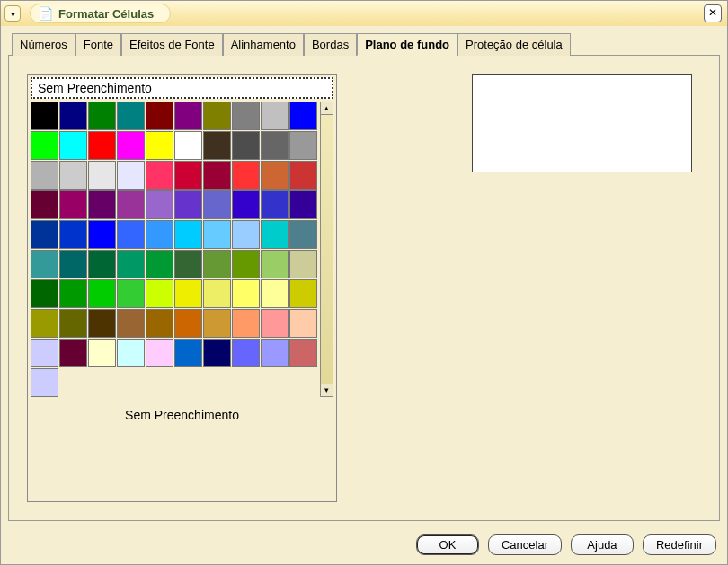 This screenshot has width=728, height=565. Describe the element at coordinates (331, 45) in the screenshot. I see `tab-bordas: Bordas` at that location.